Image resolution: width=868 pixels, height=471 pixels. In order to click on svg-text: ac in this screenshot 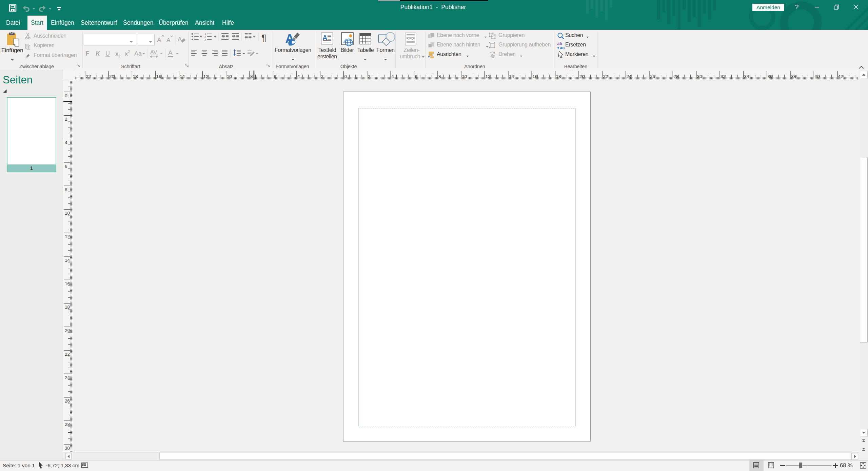, I will do `click(562, 47)`.